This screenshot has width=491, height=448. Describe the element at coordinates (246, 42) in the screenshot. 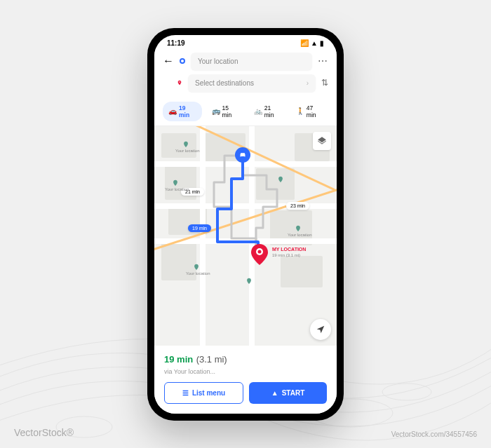

I see `status-bar: 11:19 📶 ▲ ▮` at that location.